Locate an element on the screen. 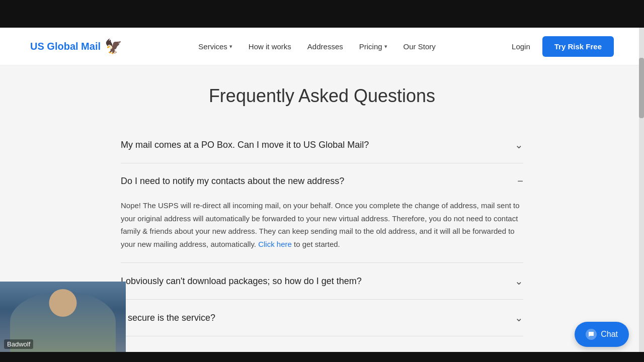 Image resolution: width=644 pixels, height=362 pixels. addresses-link: Addresses is located at coordinates (325, 46).